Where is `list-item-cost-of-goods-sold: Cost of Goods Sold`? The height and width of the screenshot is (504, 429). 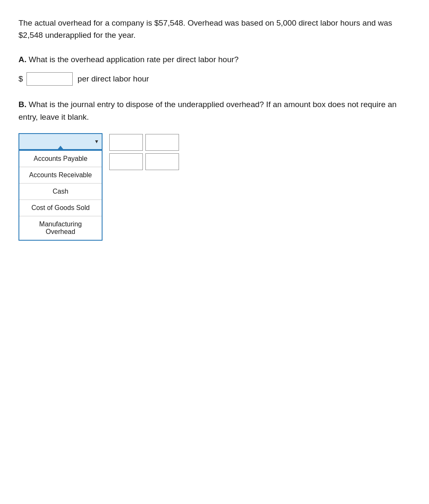 list-item-cost-of-goods-sold: Cost of Goods Sold is located at coordinates (61, 208).